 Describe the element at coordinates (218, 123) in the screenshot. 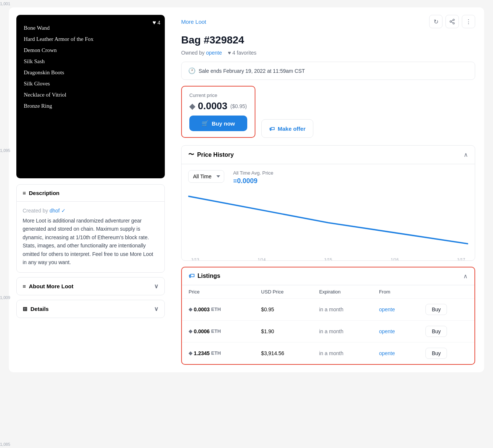

I see `buy-now-button: 🛒 Buy now` at that location.